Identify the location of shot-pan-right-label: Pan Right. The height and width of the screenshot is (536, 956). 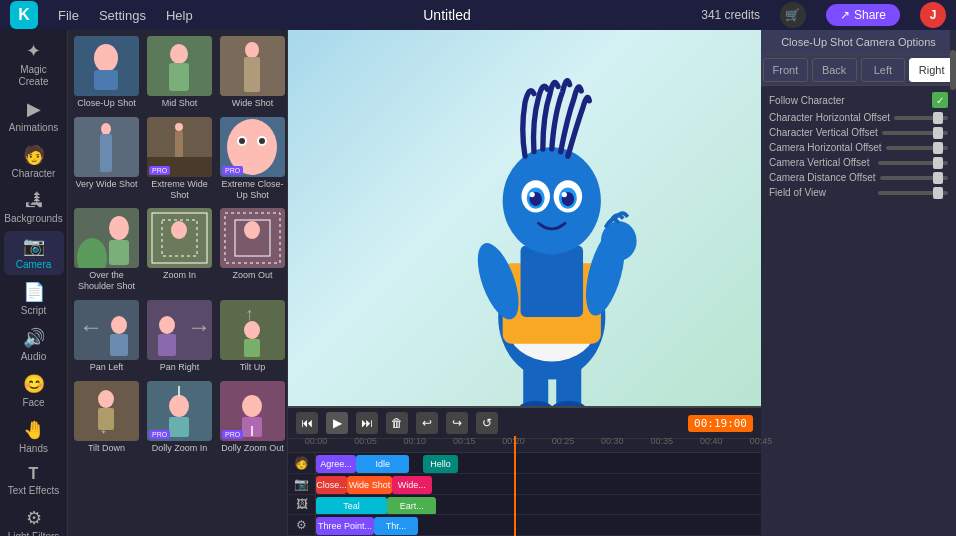
(180, 368).